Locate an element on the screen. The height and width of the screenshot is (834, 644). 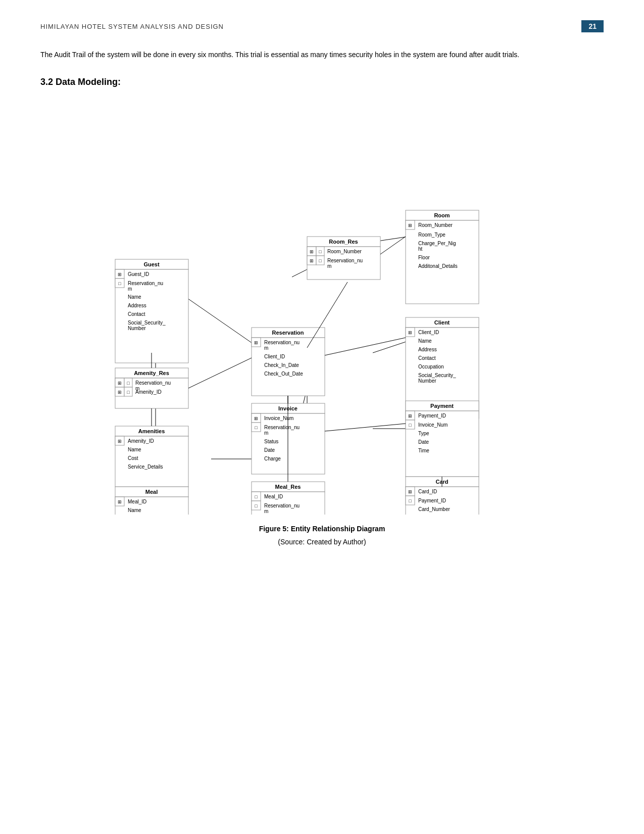
svg-text: Client is located at coordinates (441, 322).